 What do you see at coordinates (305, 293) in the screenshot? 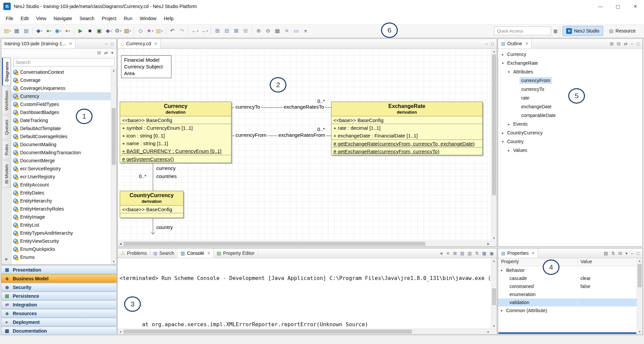
I see `console-output: <terminated> Run Scheme Console - Develo…` at bounding box center [305, 293].